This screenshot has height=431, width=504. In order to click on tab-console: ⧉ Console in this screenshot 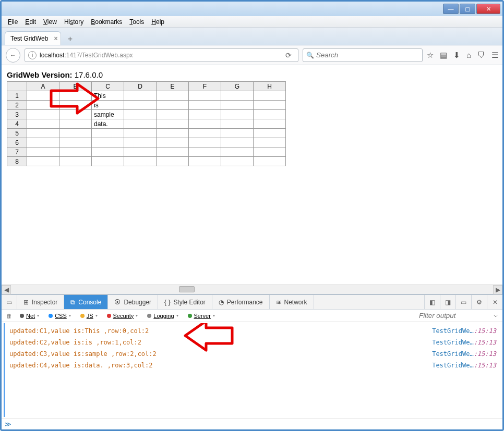, I will do `click(86, 302)`.